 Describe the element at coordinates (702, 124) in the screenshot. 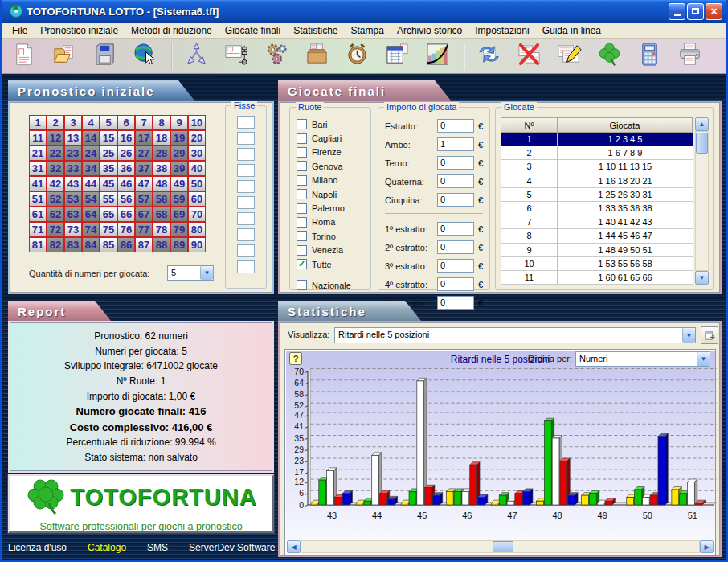

I see `scroll-up-icon: ▲` at that location.